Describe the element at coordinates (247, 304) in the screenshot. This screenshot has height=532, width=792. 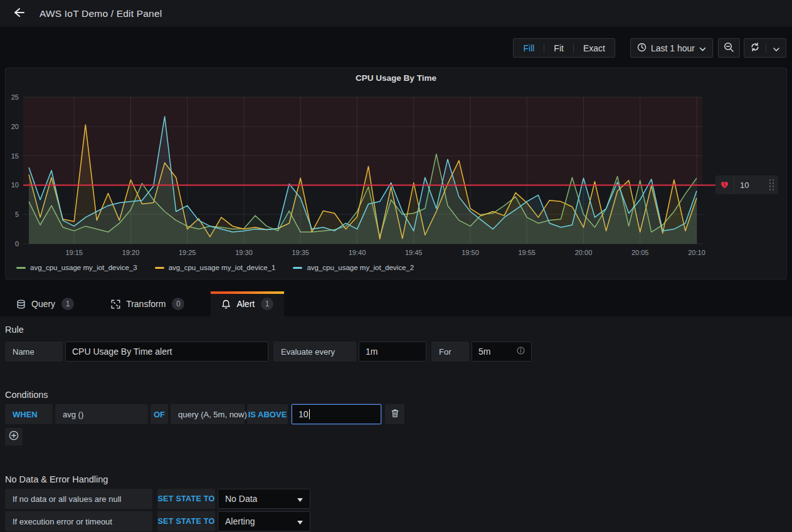
I see `tab-alert: Alert 1` at that location.